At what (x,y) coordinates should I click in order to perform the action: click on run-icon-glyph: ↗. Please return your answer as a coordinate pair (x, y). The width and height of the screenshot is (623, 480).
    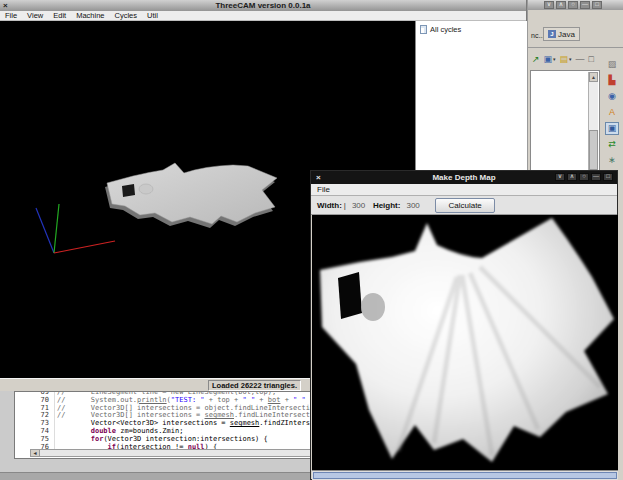
    Looking at the image, I should click on (536, 59).